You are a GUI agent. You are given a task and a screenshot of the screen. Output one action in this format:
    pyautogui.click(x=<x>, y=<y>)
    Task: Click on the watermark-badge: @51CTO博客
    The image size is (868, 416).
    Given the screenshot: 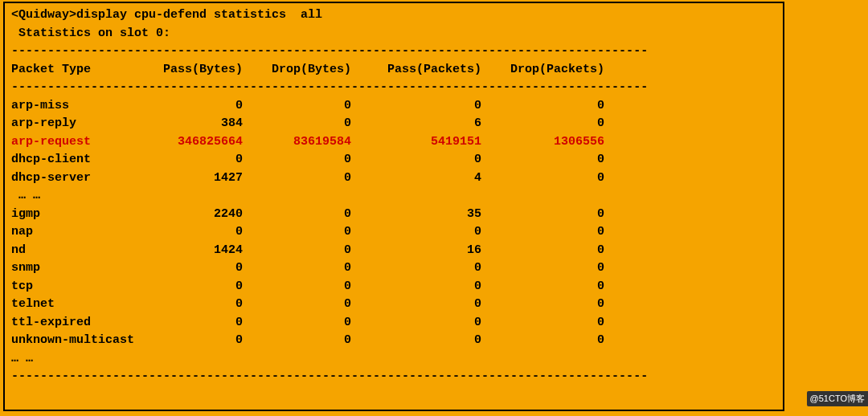 What is the action you would take?
    pyautogui.click(x=837, y=398)
    